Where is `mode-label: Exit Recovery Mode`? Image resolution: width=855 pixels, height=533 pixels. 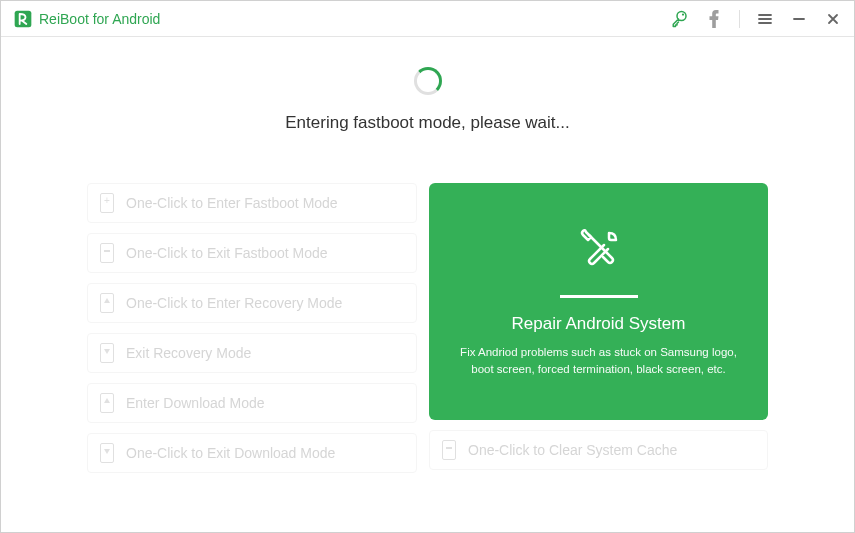
mode-label: Exit Recovery Mode is located at coordinates (188, 353).